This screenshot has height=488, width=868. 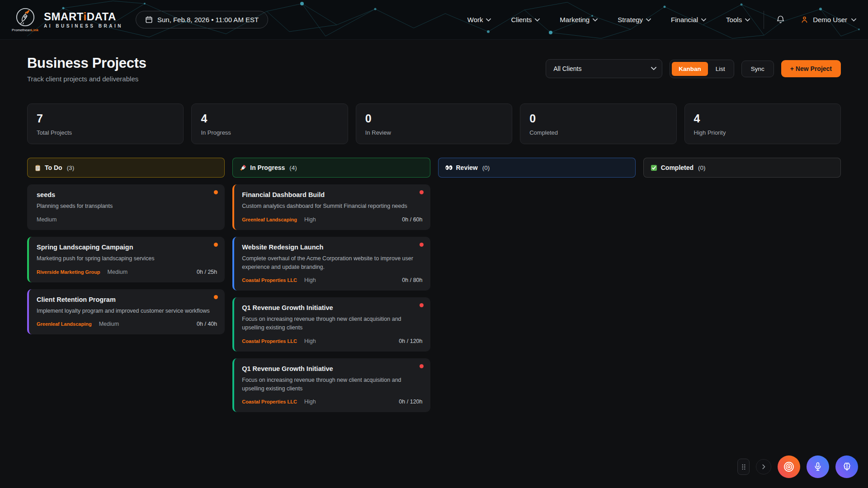 What do you see at coordinates (604, 69) in the screenshot?
I see `client-filter-select: All Clients` at bounding box center [604, 69].